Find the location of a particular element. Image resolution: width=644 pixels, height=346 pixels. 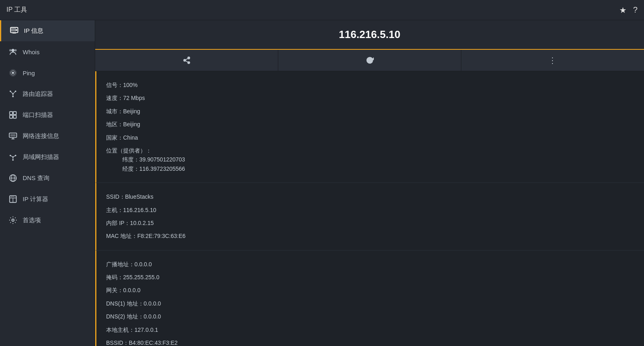

signal-row: 信号：100% is located at coordinates (370, 85).